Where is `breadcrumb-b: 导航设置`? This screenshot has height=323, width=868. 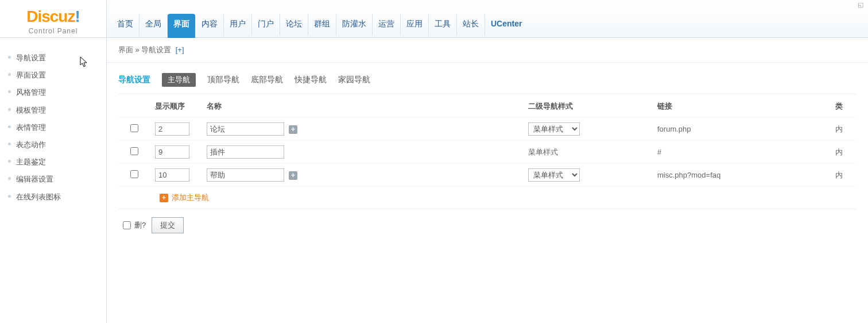 breadcrumb-b: 导航设置 is located at coordinates (156, 49).